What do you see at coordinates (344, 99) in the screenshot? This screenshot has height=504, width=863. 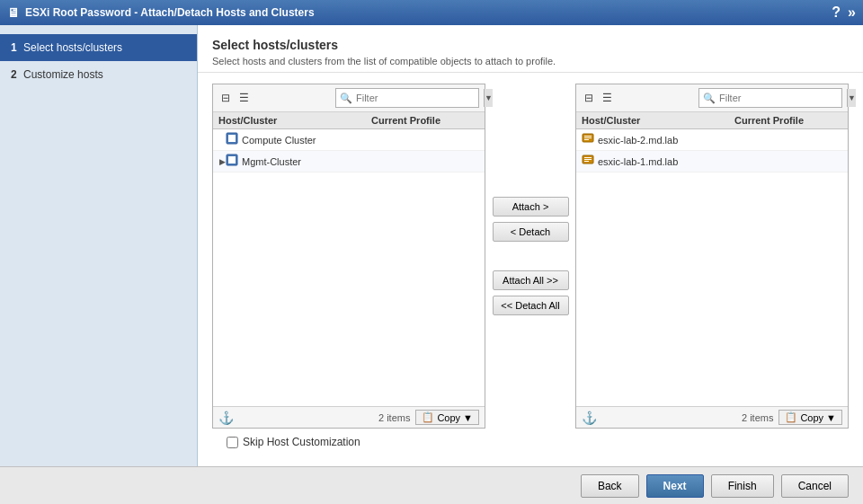 I see `left-search-icon: 🔍` at bounding box center [344, 99].